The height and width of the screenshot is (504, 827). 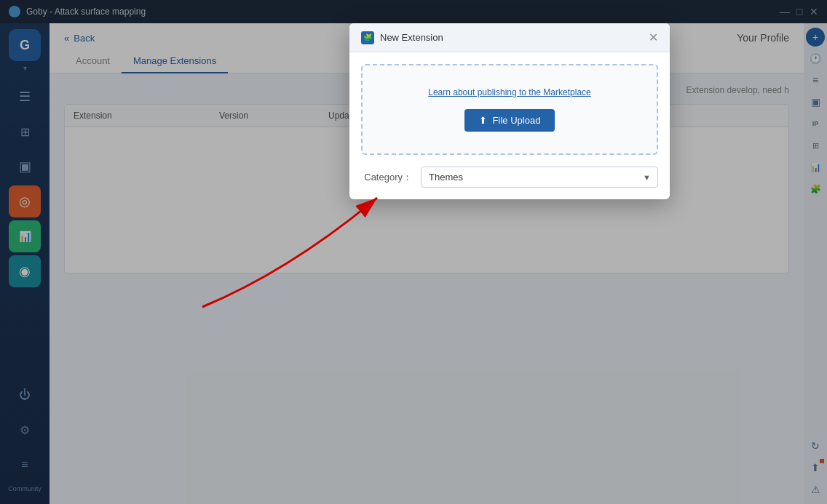 I want to click on dialog-close-button: ✕, so click(x=654, y=38).